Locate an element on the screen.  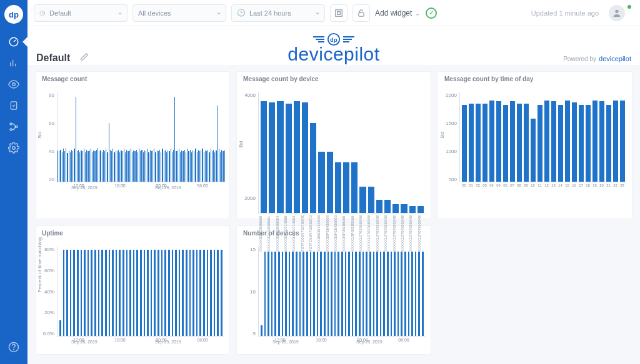
device-selector: All devices is located at coordinates (179, 13).